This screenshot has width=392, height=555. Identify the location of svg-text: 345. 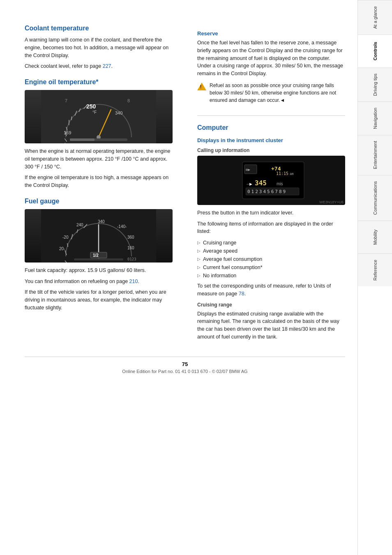
(261, 183).